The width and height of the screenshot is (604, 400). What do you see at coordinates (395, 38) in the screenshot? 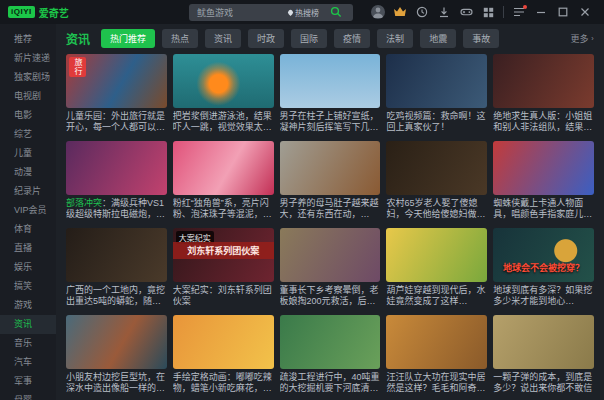
I see `tab-law: 法制` at bounding box center [395, 38].